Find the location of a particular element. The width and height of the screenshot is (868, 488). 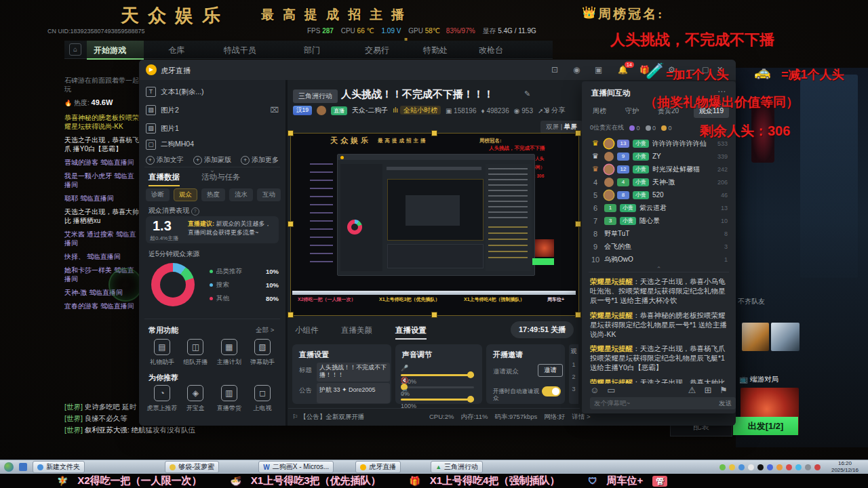

chip-audience: 观众 is located at coordinates (186, 195).